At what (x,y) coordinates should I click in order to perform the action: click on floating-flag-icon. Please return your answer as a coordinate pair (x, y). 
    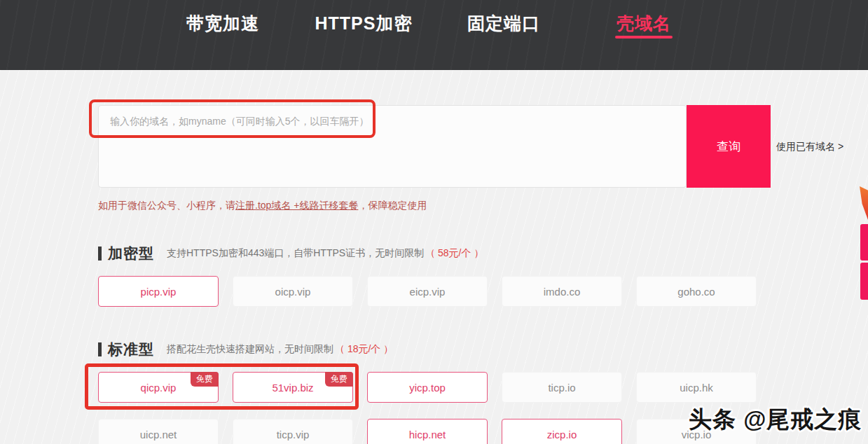
    Looking at the image, I should click on (864, 203).